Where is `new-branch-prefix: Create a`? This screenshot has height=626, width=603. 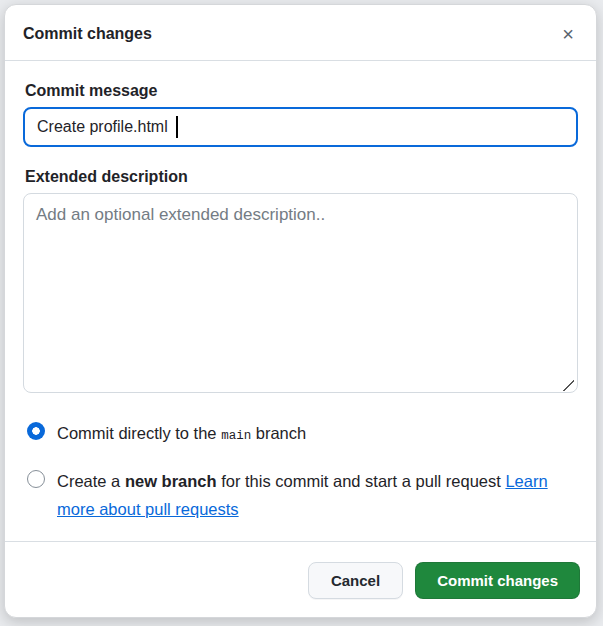 new-branch-prefix: Create a is located at coordinates (91, 481).